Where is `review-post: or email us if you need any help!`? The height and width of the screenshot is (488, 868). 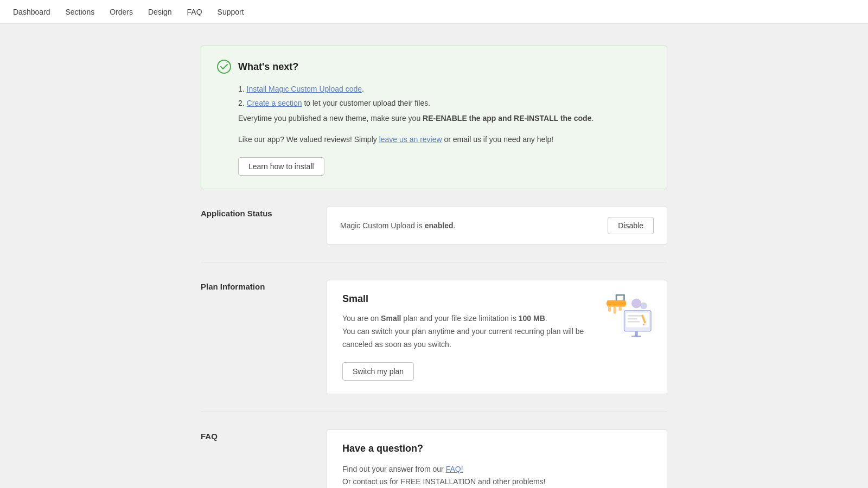 review-post: or email us if you need any help! is located at coordinates (498, 139).